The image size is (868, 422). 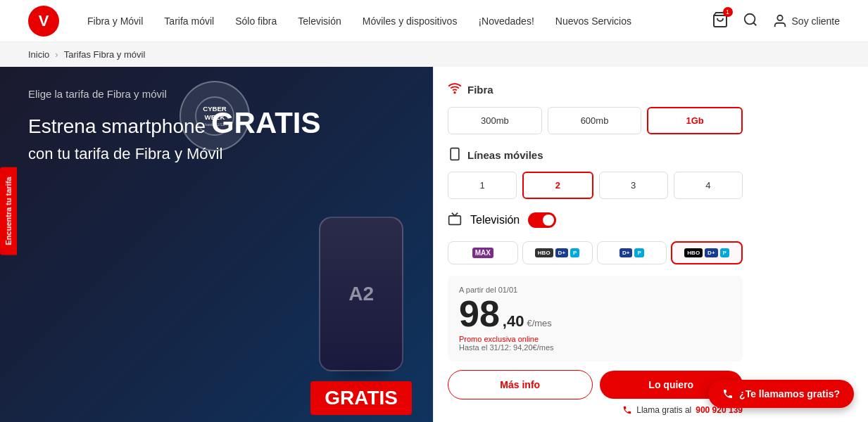 What do you see at coordinates (479, 314) in the screenshot?
I see `price-integer: 98` at bounding box center [479, 314].